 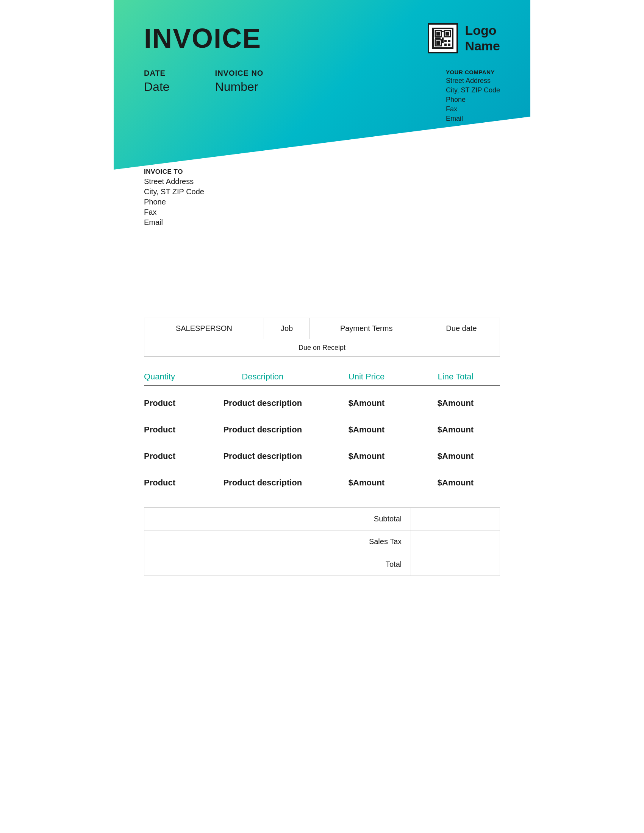 What do you see at coordinates (322, 564) in the screenshot?
I see `total-row: Total` at bounding box center [322, 564].